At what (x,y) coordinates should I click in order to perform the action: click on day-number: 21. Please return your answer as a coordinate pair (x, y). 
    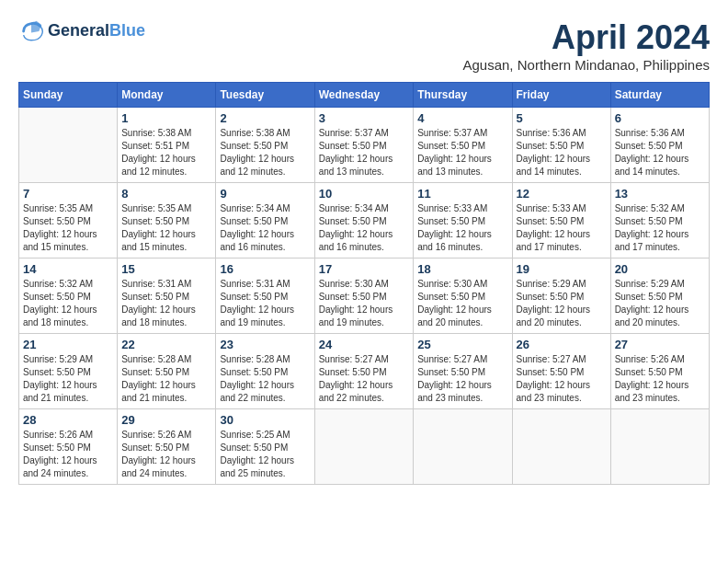
    Looking at the image, I should click on (68, 344).